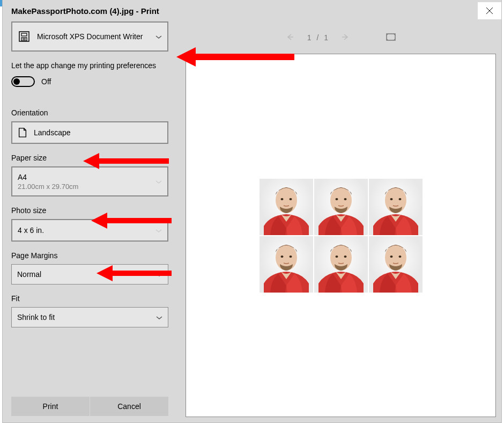 The image size is (504, 423). What do you see at coordinates (252, 11) in the screenshot?
I see `titlebar: MakePassportPhoto.com (4).jpg - Print` at bounding box center [252, 11].